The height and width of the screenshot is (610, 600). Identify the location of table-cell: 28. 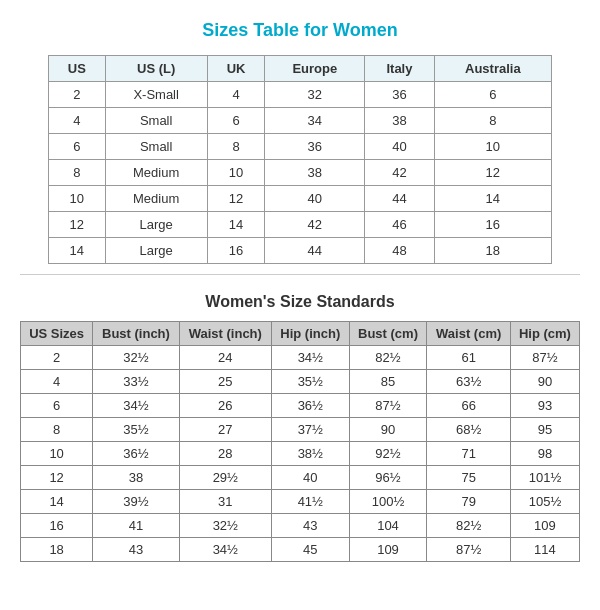
(225, 454).